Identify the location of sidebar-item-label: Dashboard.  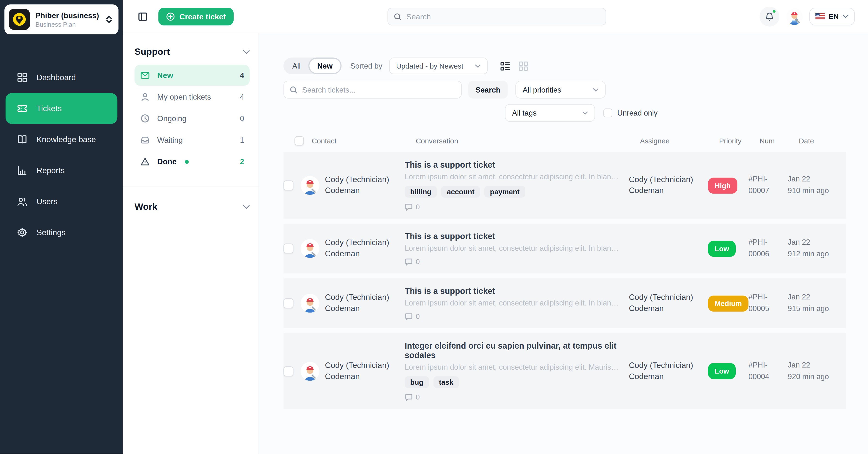
(56, 77).